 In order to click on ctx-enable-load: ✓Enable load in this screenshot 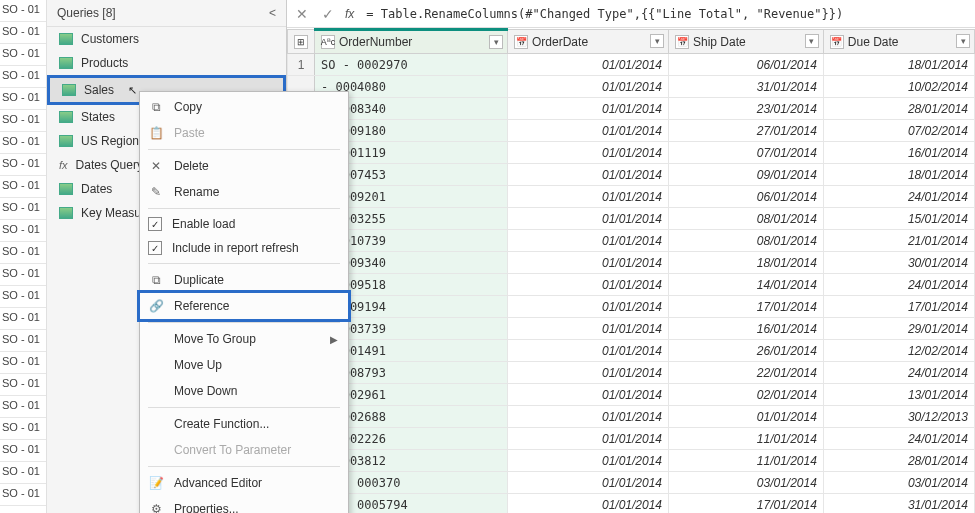, I will do `click(244, 224)`.